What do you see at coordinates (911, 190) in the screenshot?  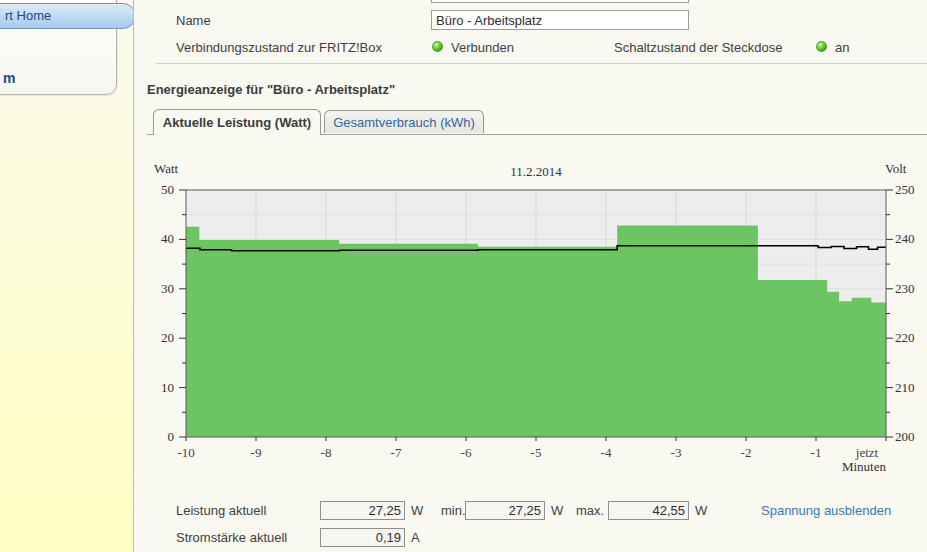 I see `axis-tick-label: 250` at bounding box center [911, 190].